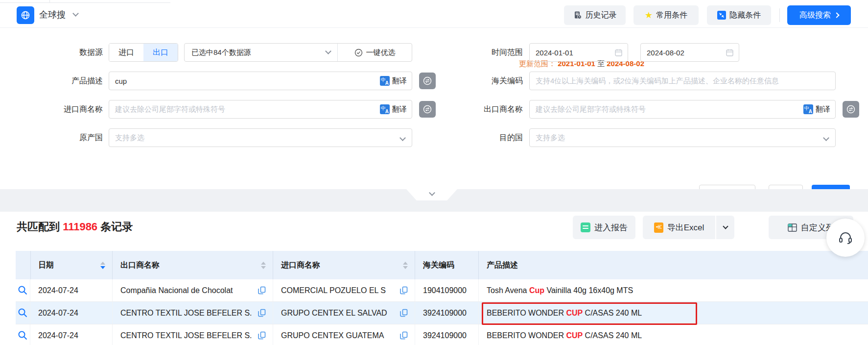 The image size is (868, 345). What do you see at coordinates (126, 52) in the screenshot?
I see `import-tab: 进口` at bounding box center [126, 52].